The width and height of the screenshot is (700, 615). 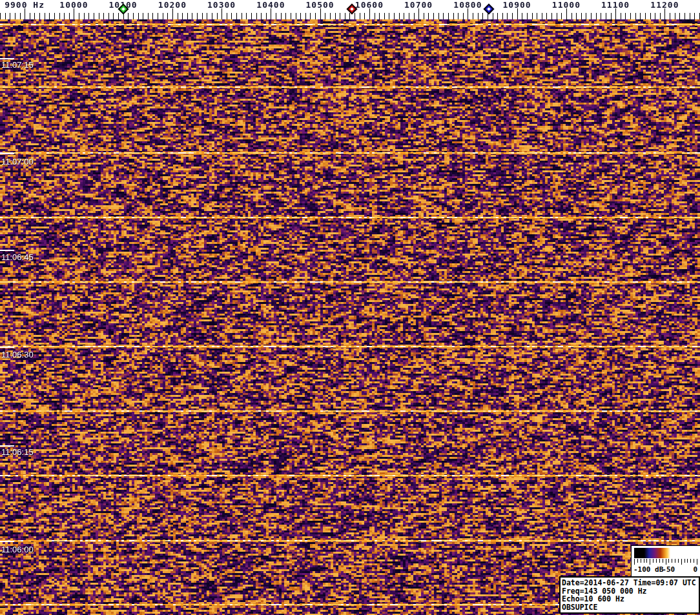 I want to click on frequency-tick-label: 10700, so click(x=418, y=5).